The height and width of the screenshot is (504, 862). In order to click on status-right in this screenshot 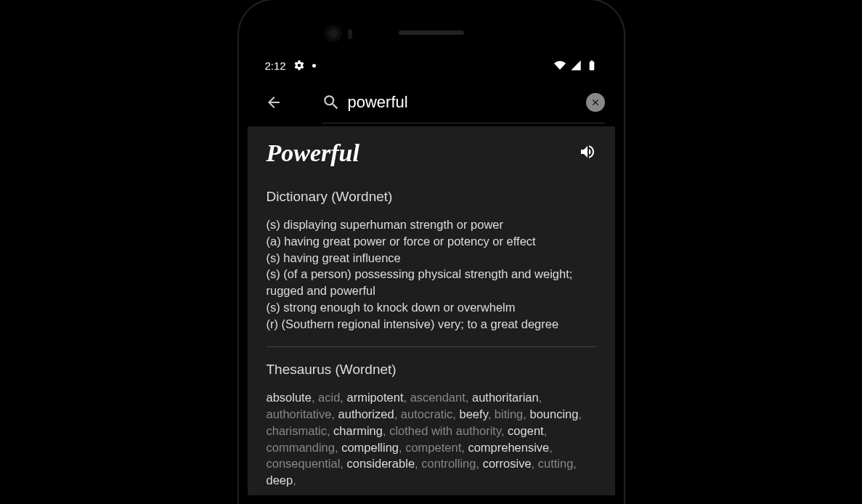, I will do `click(576, 65)`.